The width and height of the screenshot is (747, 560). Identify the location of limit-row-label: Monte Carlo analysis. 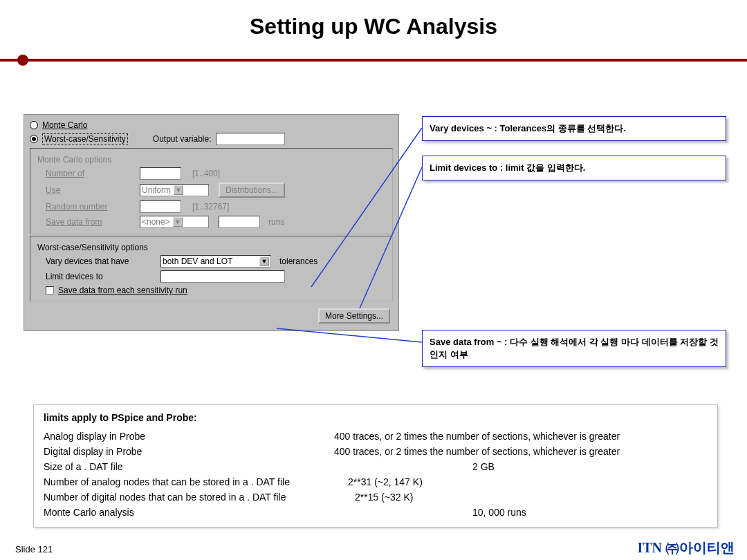
(189, 512).